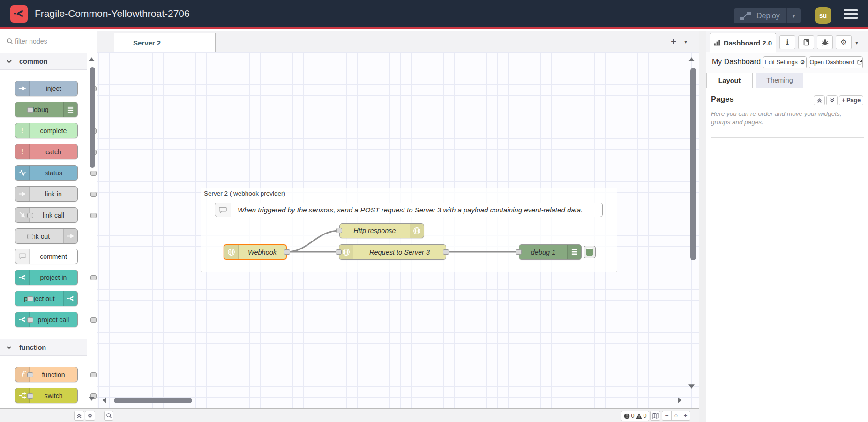 This screenshot has height=422, width=868. Describe the element at coordinates (46, 130) in the screenshot. I see `palette-node-complete: ! complete` at that location.